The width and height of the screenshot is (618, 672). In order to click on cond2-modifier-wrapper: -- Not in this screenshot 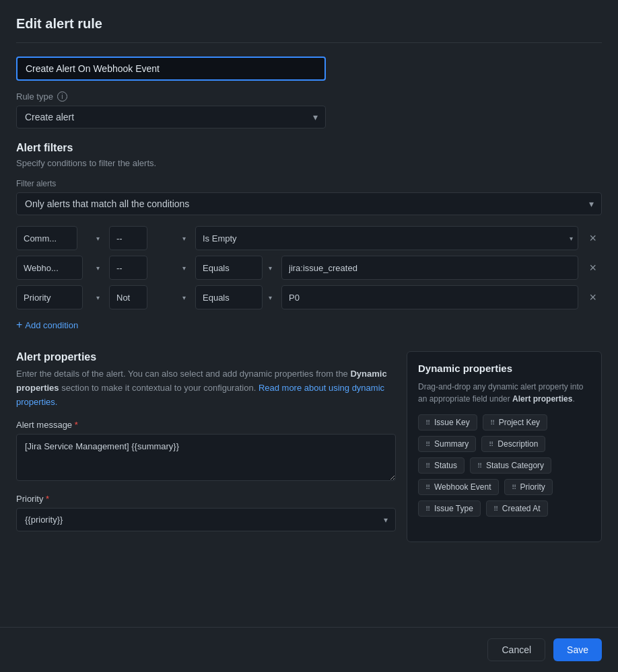, I will do `click(149, 268)`.